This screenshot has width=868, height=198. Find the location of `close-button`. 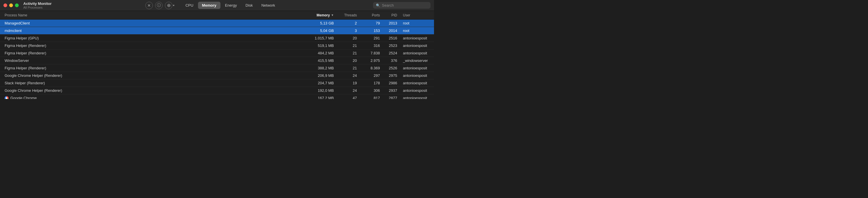

close-button is located at coordinates (5, 5).